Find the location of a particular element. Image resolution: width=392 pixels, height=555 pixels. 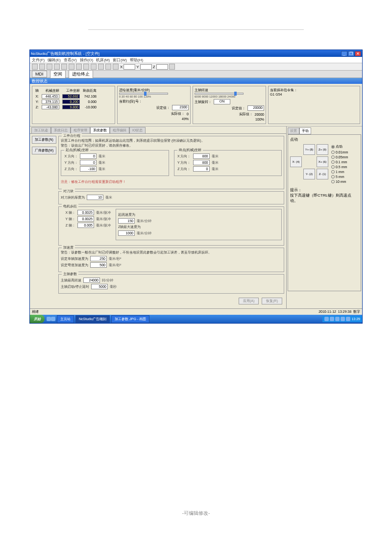

jog-radio-005: 0.05mm is located at coordinates (340, 157).